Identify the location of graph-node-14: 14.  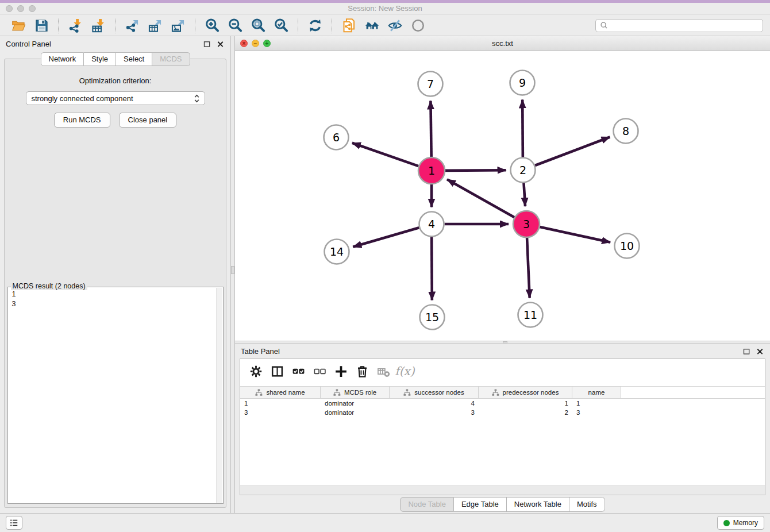
(337, 252).